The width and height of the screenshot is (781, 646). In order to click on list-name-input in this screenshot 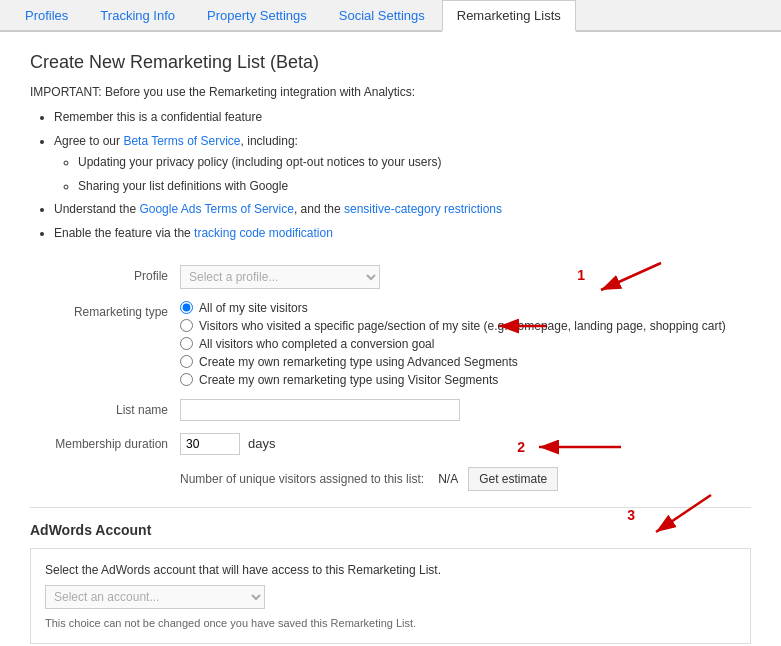, I will do `click(320, 410)`.